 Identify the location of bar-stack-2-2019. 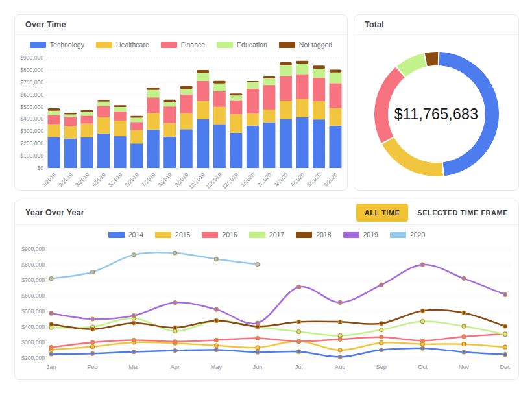
(70, 140).